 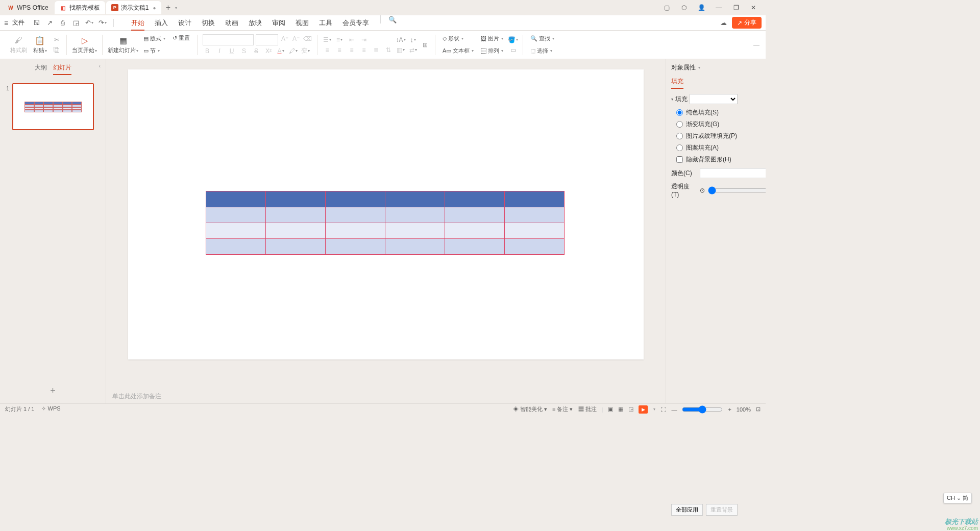 What do you see at coordinates (385, 223) in the screenshot?
I see `slide-table` at bounding box center [385, 223].